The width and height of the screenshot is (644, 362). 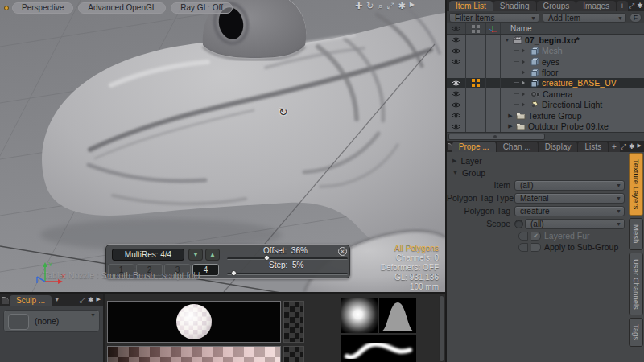 What do you see at coordinates (584, 18) in the screenshot?
I see `add-item-dropdown: Add Item▼` at bounding box center [584, 18].